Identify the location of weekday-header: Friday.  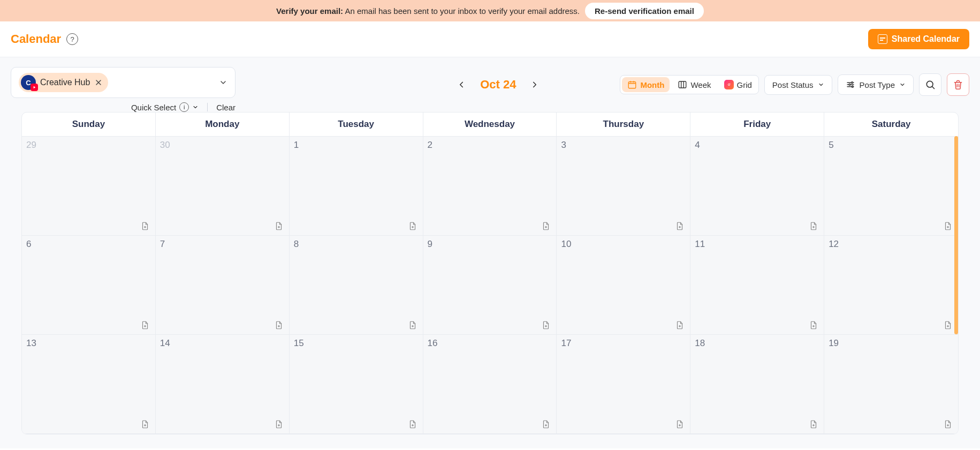
(757, 124).